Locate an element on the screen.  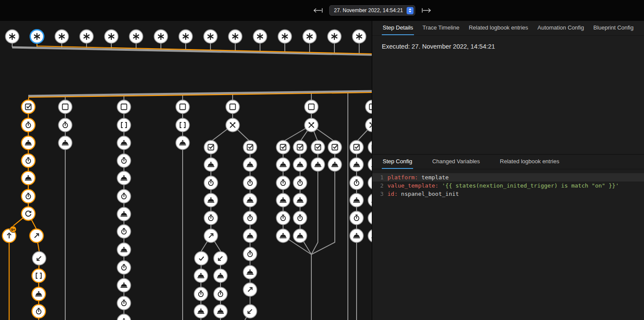
tab-blueprint-config: Blueprint Config is located at coordinates (613, 28).